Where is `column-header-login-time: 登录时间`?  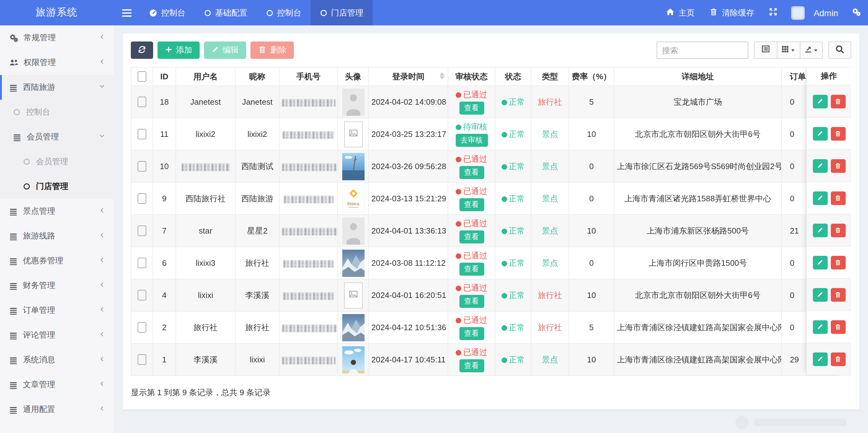 column-header-login-time: 登录时间 is located at coordinates (408, 77).